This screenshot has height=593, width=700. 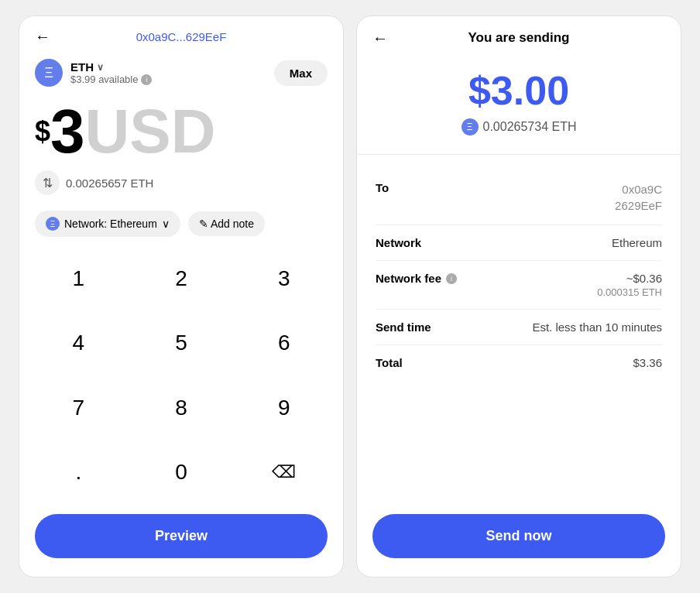 I want to click on total-label: Total, so click(x=389, y=362).